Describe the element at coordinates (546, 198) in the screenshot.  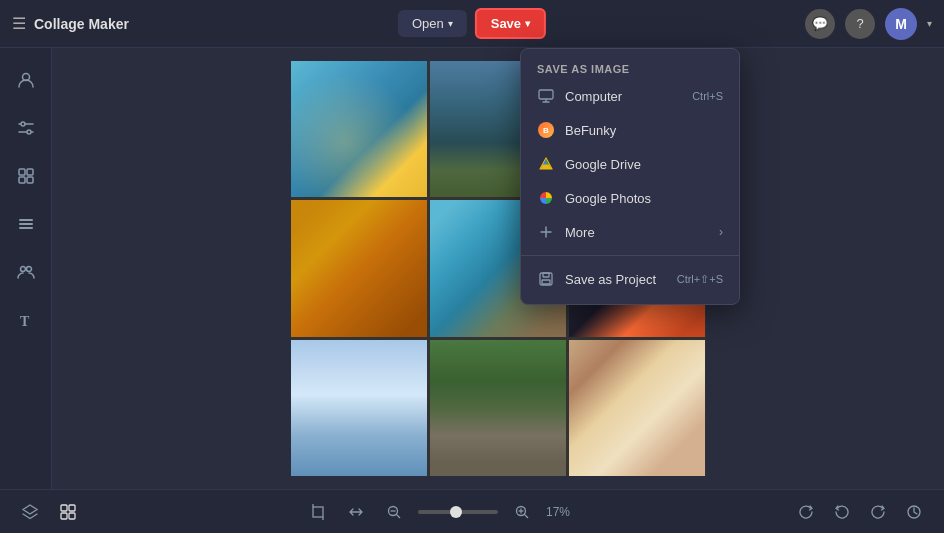
I see `gphotos-icon` at that location.